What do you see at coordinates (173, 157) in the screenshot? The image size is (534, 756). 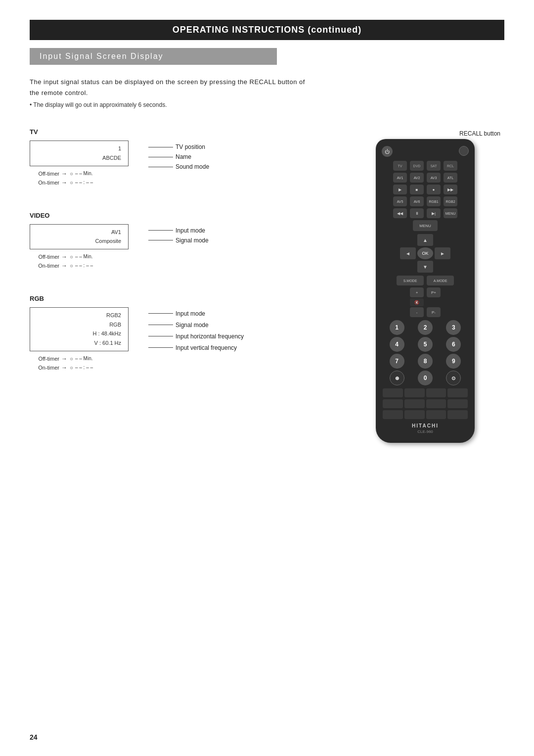 I see `tv-diagram: TV 1 ABCDE Off-timer →` at bounding box center [173, 157].